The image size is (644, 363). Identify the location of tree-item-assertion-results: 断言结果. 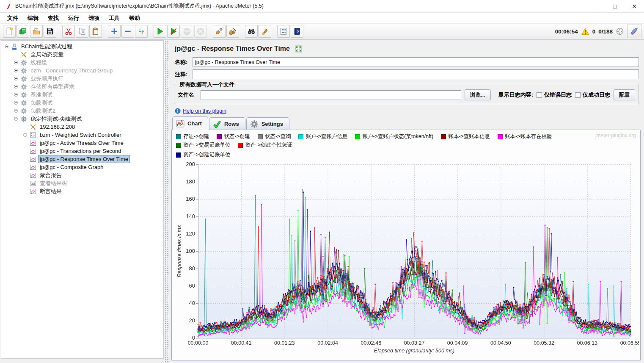
(82, 191).